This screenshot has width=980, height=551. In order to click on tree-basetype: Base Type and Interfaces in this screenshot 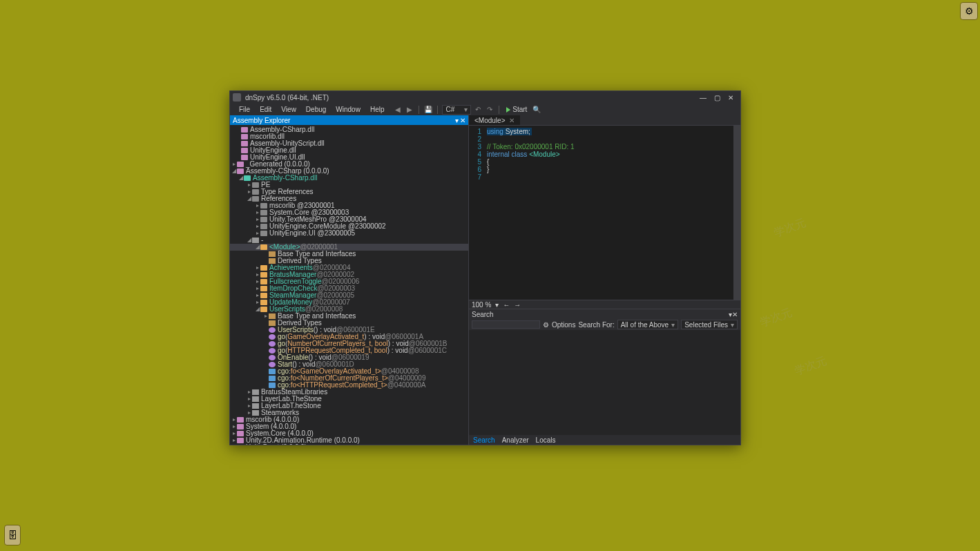, I will do `click(349, 254)`.